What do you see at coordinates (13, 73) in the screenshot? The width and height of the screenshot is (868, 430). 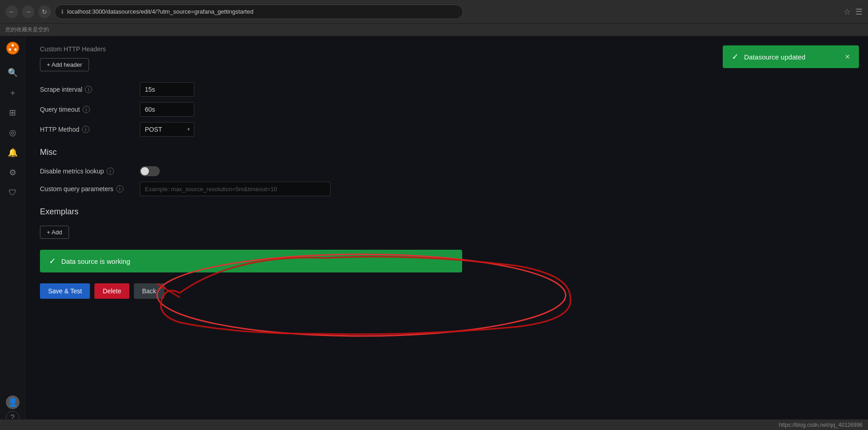 I see `sidebar-item-search: 🔍` at bounding box center [13, 73].